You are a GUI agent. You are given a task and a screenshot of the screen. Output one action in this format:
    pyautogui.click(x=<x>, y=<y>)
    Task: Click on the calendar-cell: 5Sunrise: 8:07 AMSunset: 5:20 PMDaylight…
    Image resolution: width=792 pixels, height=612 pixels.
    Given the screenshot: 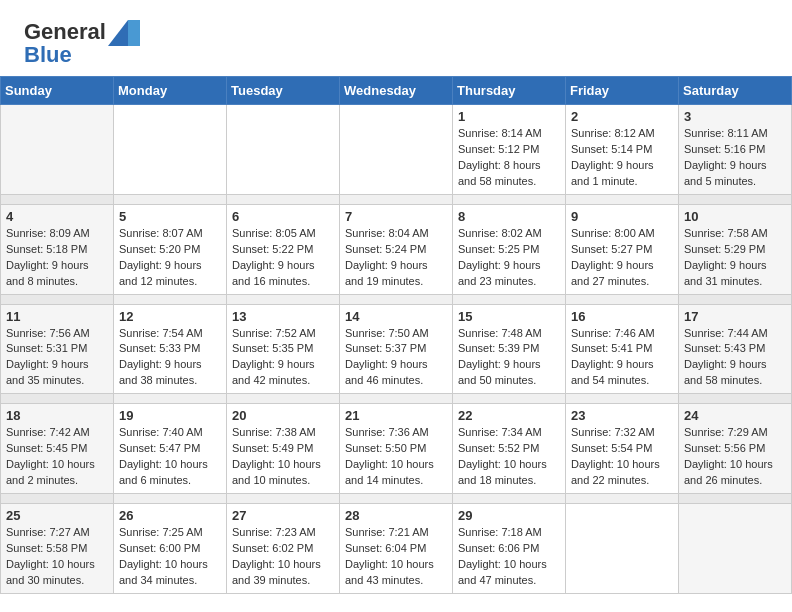 What is the action you would take?
    pyautogui.click(x=170, y=249)
    